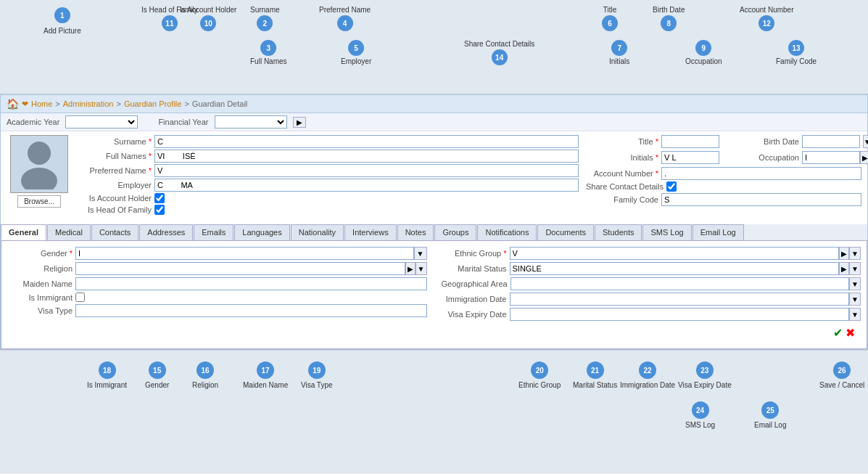 Image resolution: width=868 pixels, height=474 pixels. Describe the element at coordinates (703, 52) in the screenshot. I see `annotation-9: 9 Occupation` at that location.